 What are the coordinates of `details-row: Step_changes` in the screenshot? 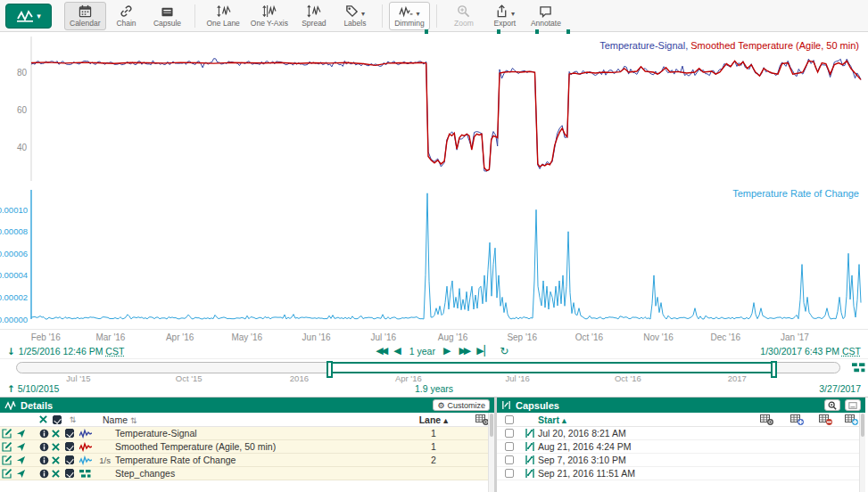 It's located at (247, 474).